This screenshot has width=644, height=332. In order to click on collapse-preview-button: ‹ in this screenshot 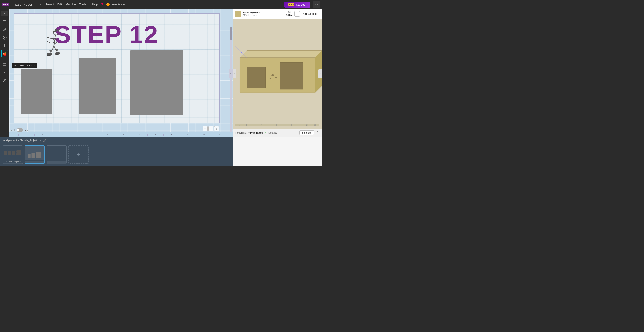, I will do `click(320, 74)`.